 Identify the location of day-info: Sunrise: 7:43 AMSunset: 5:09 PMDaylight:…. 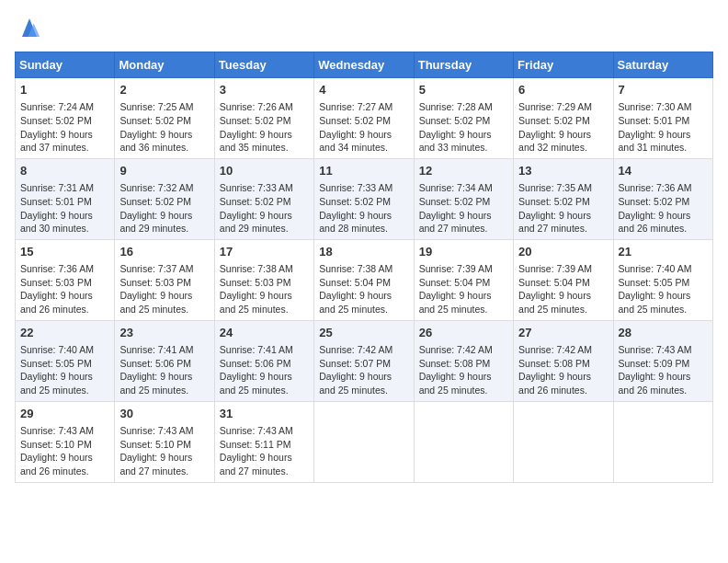
(664, 370).